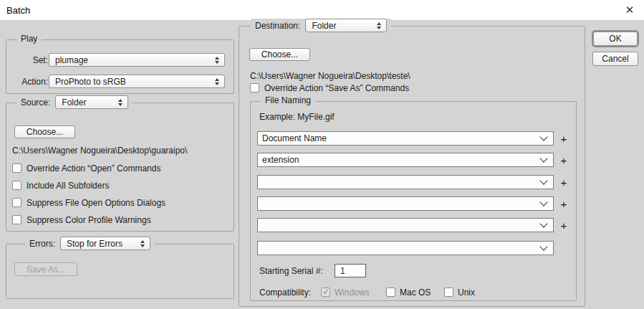 The width and height of the screenshot is (644, 309). What do you see at coordinates (44, 132) in the screenshot?
I see `source-choose-button: Choose...` at bounding box center [44, 132].